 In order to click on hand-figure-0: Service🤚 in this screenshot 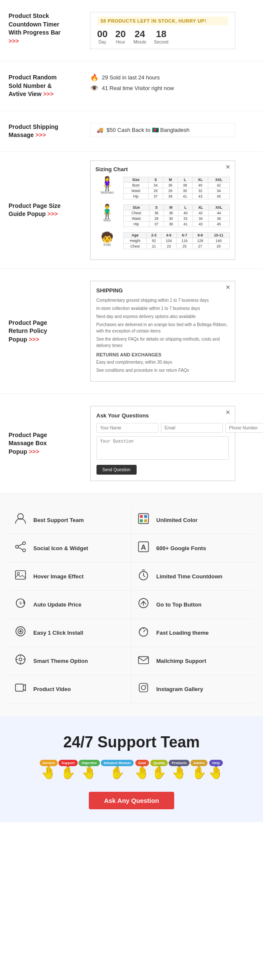, I will do `click(49, 769)`.